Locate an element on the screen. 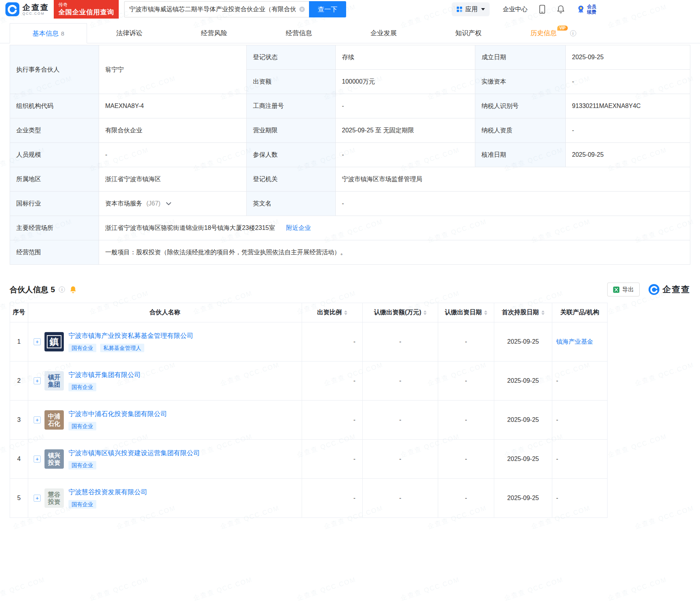 The image size is (700, 603). member-renew-button: 会员 续费 is located at coordinates (587, 9).